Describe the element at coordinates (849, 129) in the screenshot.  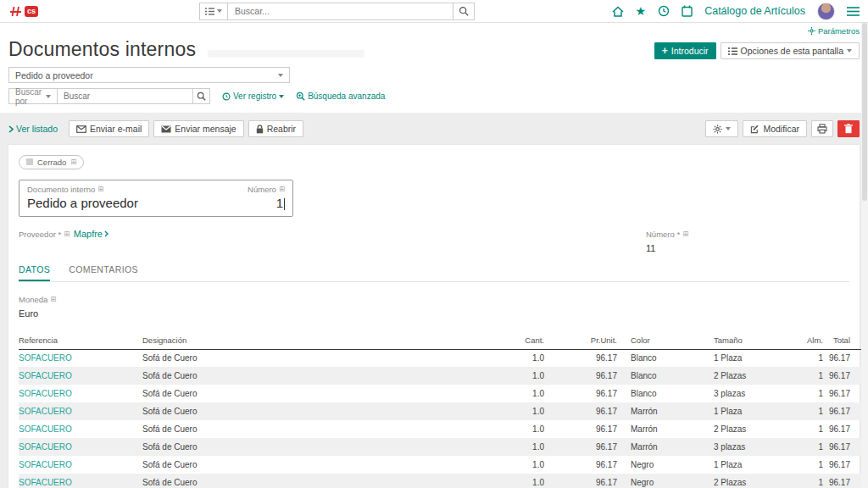
I see `delete-button` at that location.